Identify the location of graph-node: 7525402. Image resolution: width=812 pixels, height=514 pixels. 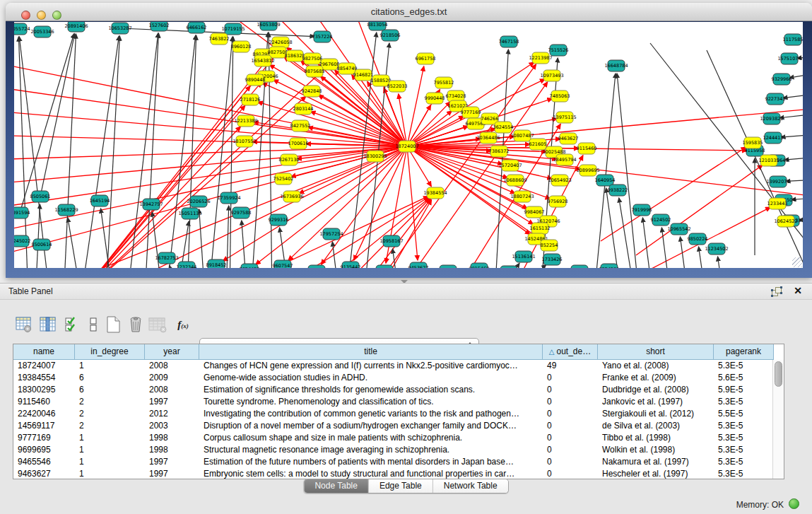
(284, 179).